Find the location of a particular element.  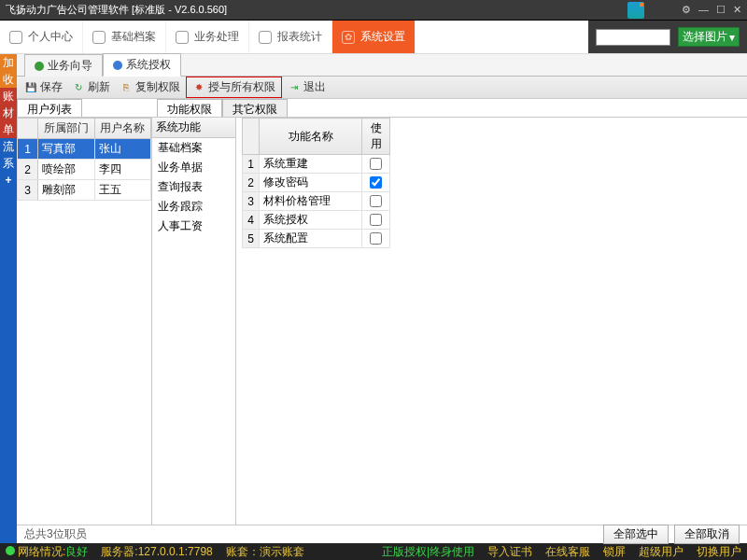

rail-order: 单 is located at coordinates (8, 130).